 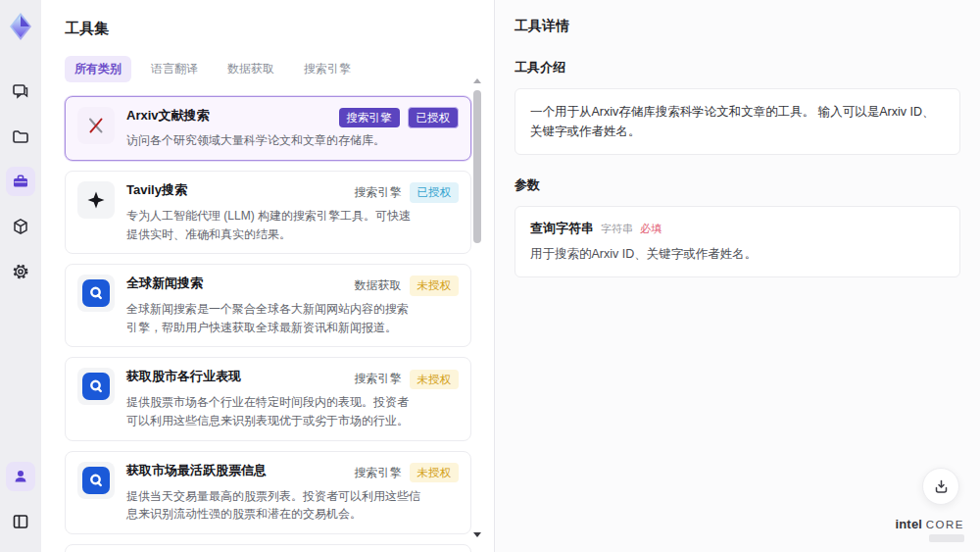 I want to click on intel-core-logo: intel CORE, so click(x=929, y=529).